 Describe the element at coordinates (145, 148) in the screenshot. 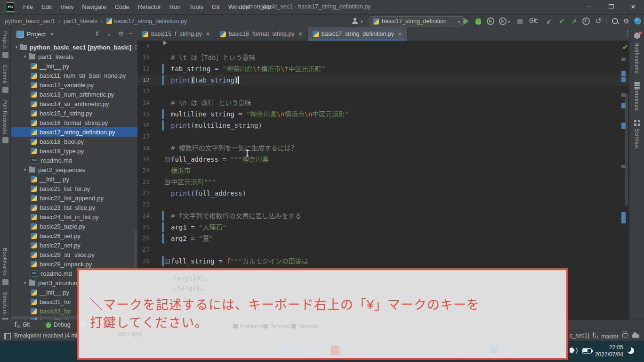

I see `line-number: 18` at that location.